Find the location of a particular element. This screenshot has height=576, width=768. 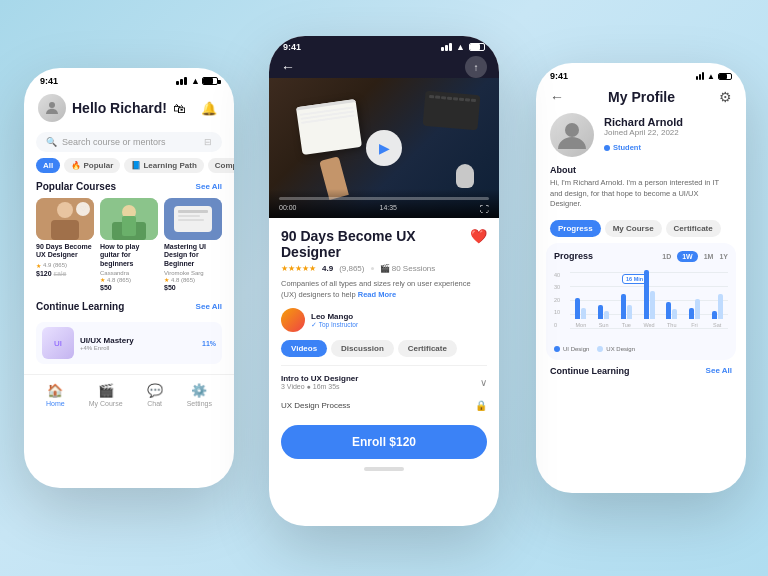

nav-settings-label: Settings is located at coordinates (200, 404).